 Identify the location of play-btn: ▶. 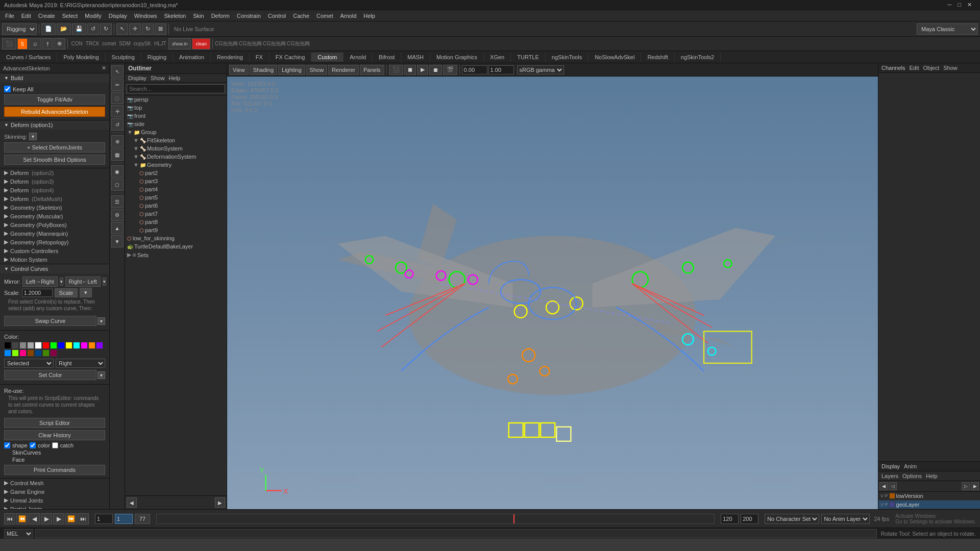
(46, 519).